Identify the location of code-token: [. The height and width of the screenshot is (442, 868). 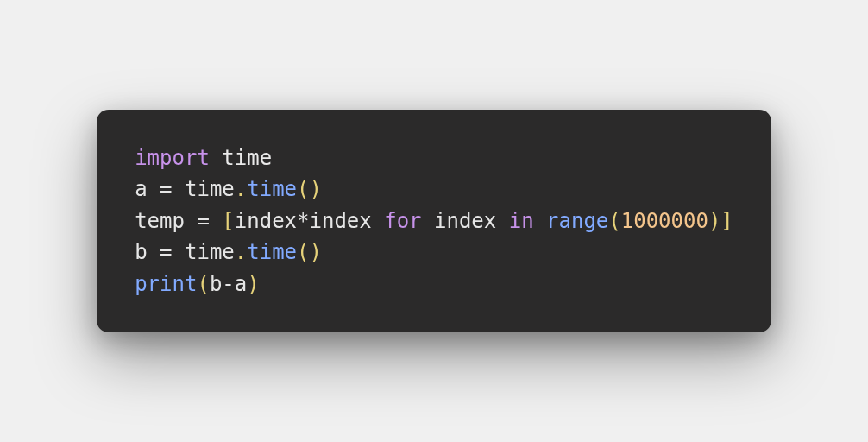
(228, 221).